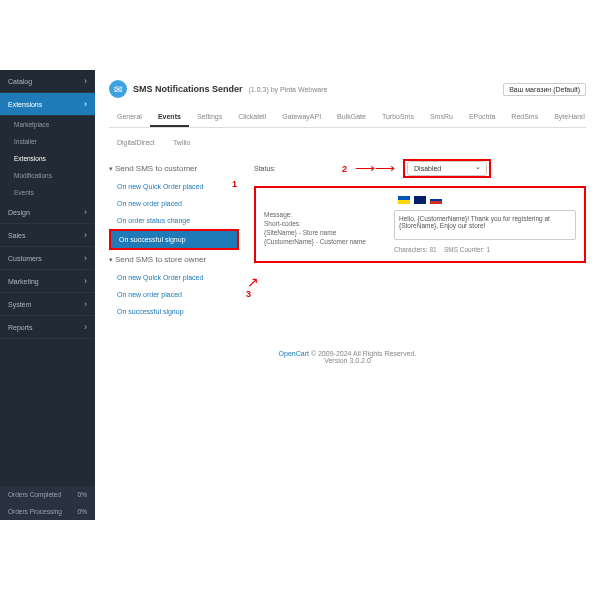 The width and height of the screenshot is (600, 600). Describe the element at coordinates (294, 168) in the screenshot. I see `status-label: Status:` at that location.